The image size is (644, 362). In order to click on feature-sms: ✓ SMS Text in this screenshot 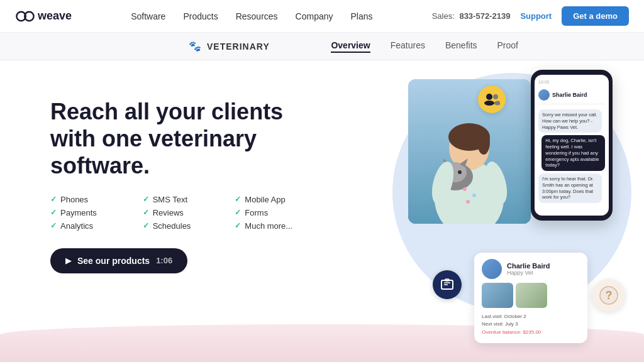, I will do `click(189, 200)`.